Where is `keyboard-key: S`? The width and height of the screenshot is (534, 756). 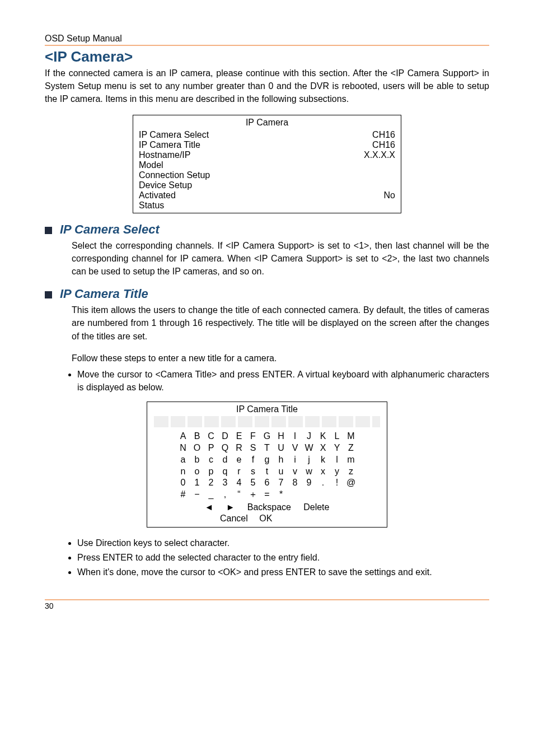 keyboard-key: S is located at coordinates (253, 448).